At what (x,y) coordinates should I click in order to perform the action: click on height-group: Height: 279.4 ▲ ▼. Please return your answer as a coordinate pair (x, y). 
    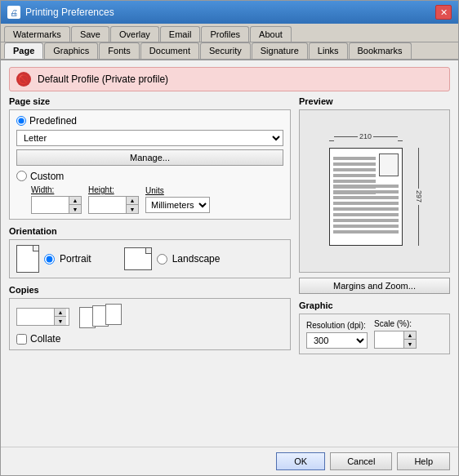
    Looking at the image, I should click on (114, 199).